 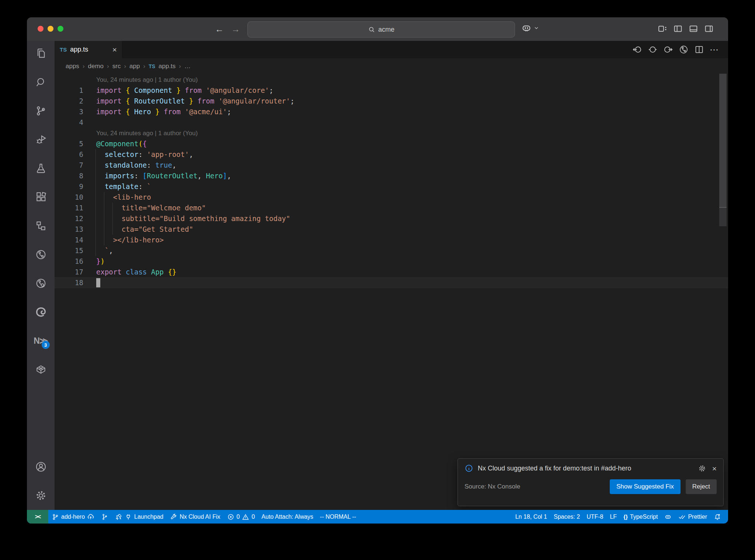 I want to click on line-number: 9, so click(x=69, y=186).